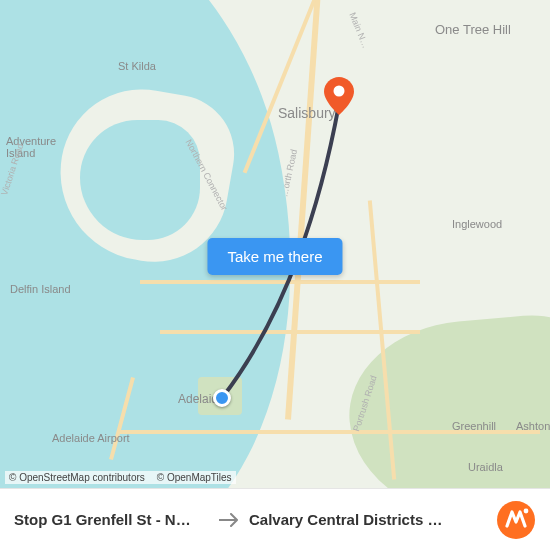  I want to click on moovit-logo-icon, so click(516, 520).